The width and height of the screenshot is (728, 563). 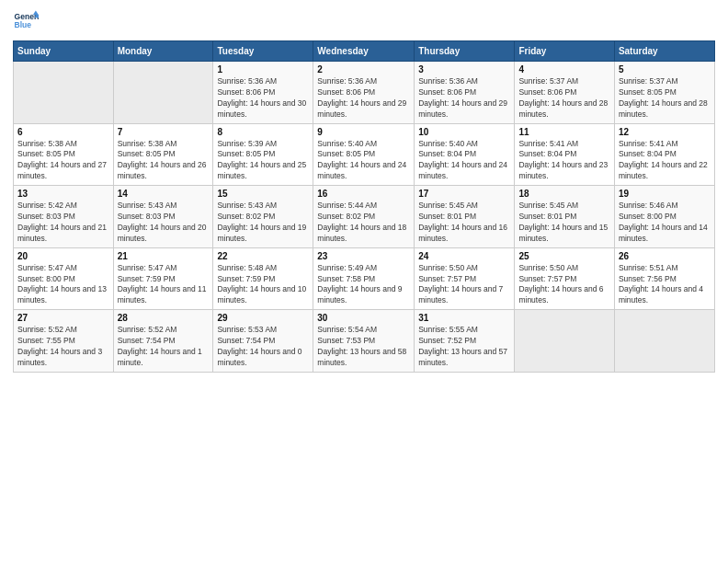 What do you see at coordinates (263, 52) in the screenshot?
I see `weekday-header: Tuesday` at bounding box center [263, 52].